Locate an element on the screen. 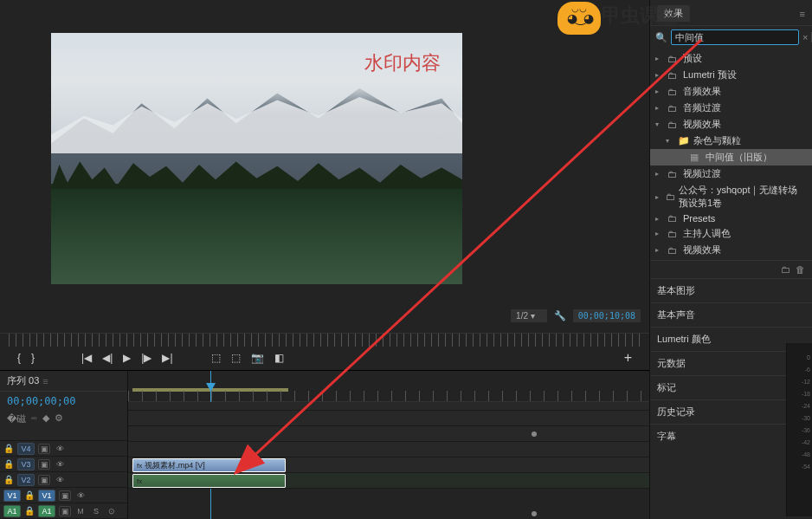 The image size is (812, 519). voice-icon: ⊙ is located at coordinates (112, 511).